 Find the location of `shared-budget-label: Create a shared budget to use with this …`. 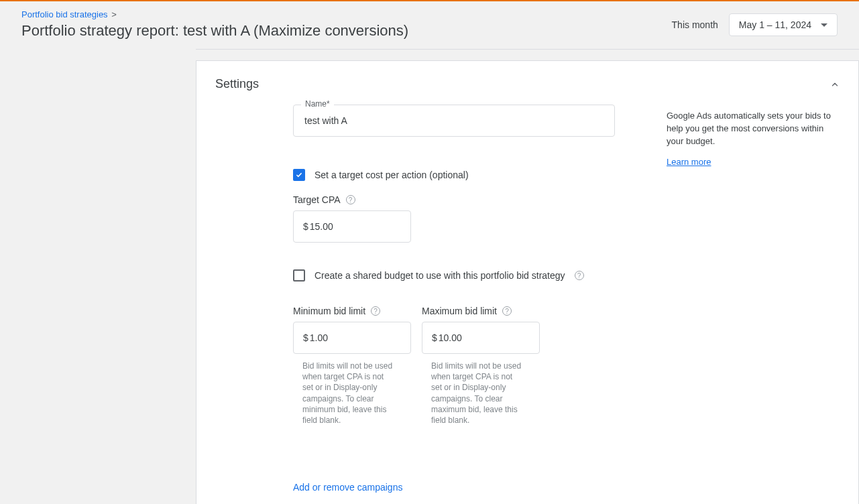

shared-budget-label: Create a shared budget to use with this … is located at coordinates (440, 275).